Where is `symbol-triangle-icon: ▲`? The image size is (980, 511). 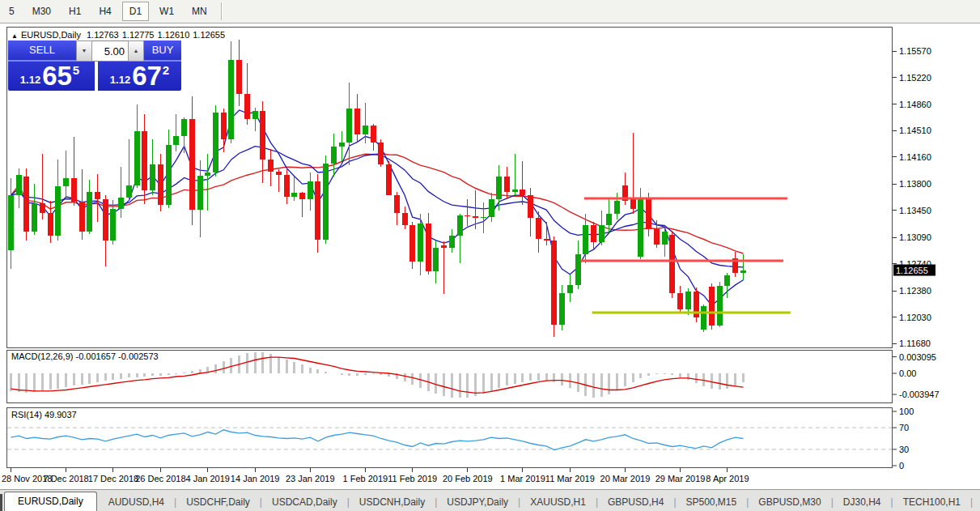 symbol-triangle-icon: ▲ is located at coordinates (15, 36).